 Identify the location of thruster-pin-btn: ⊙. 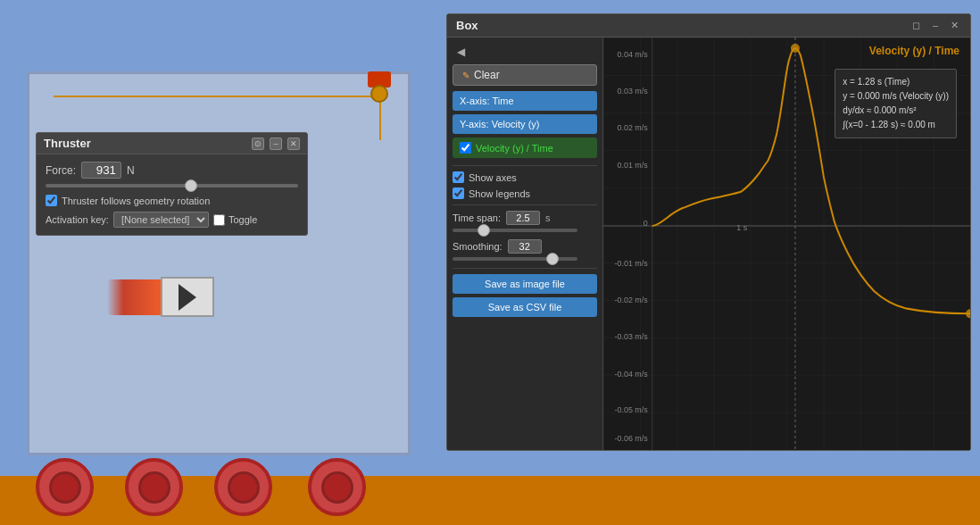
(258, 144).